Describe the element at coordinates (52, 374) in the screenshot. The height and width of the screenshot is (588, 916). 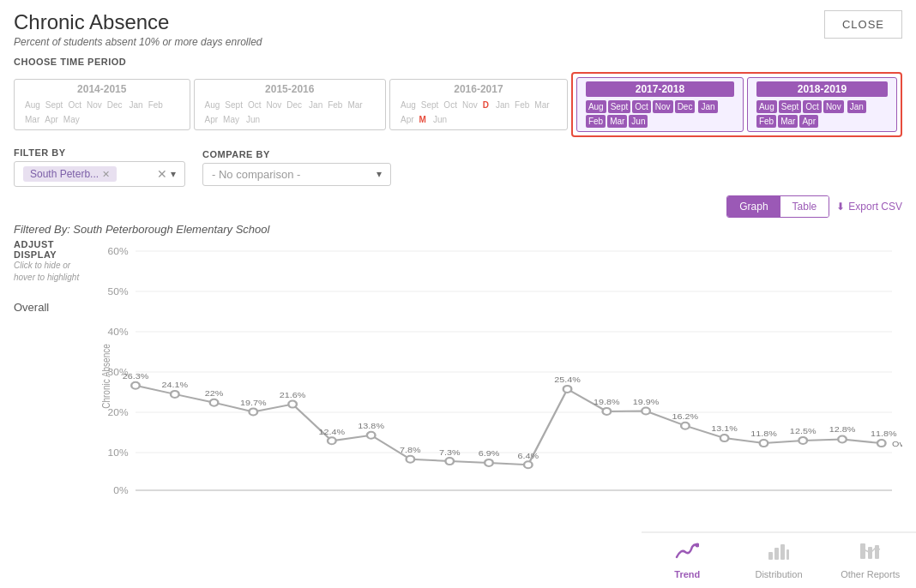
I see `adjust-display-panel: ADJUST DISPLAY Click to hide or hover to…` at that location.